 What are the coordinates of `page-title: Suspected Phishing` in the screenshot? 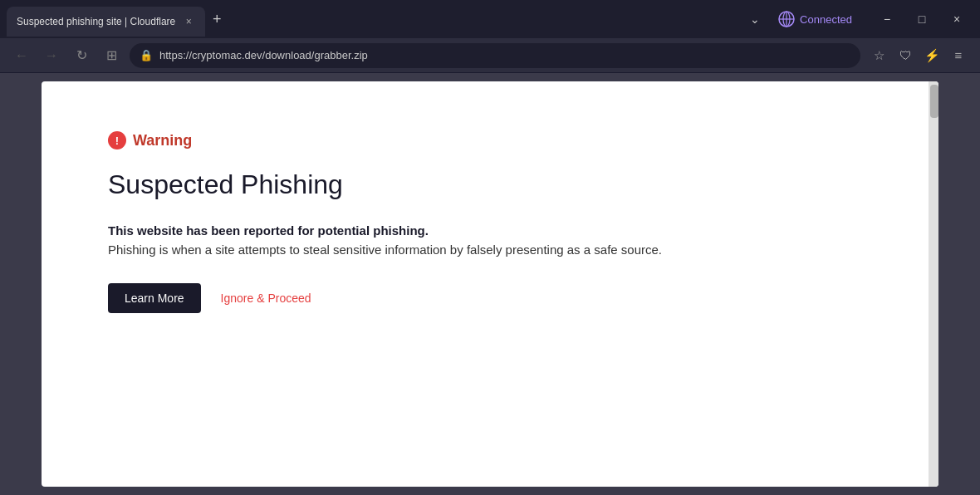 It's located at (490, 184).